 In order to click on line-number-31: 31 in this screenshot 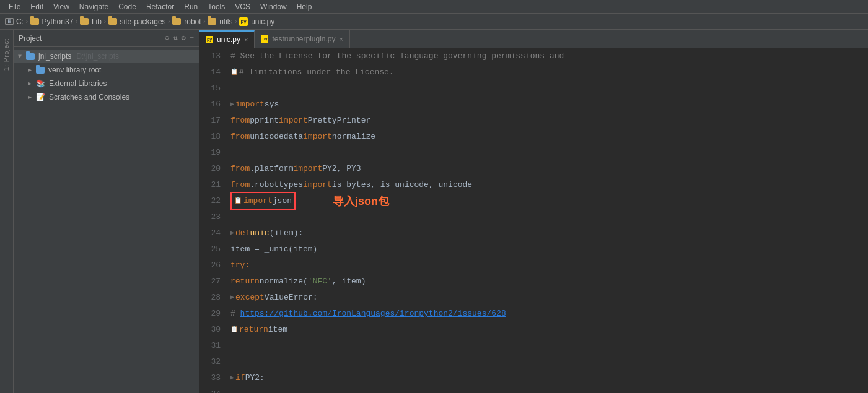, I will do `click(210, 346)`.